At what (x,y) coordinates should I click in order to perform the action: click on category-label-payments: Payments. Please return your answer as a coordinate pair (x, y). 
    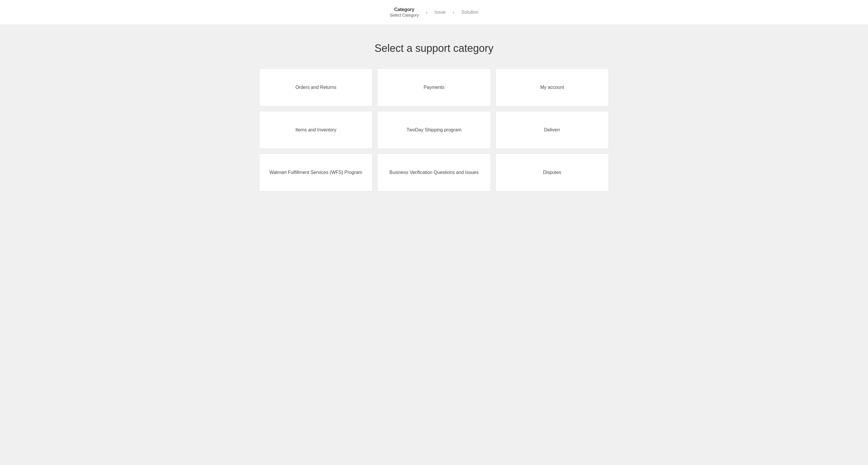
    Looking at the image, I should click on (434, 88).